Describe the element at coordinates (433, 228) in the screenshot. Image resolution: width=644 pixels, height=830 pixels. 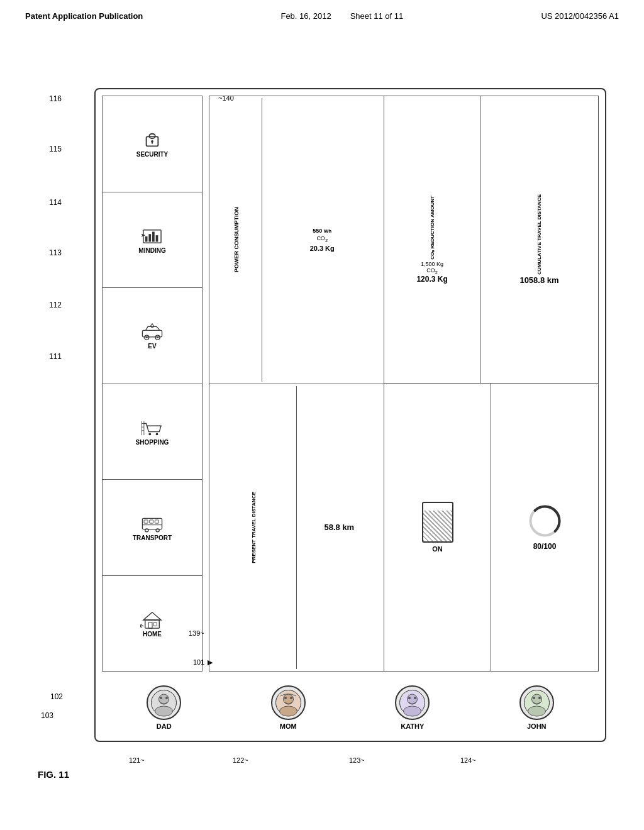
I see `co2-reduction-label: CO₂ REDUCTION AMOUNT` at that location.